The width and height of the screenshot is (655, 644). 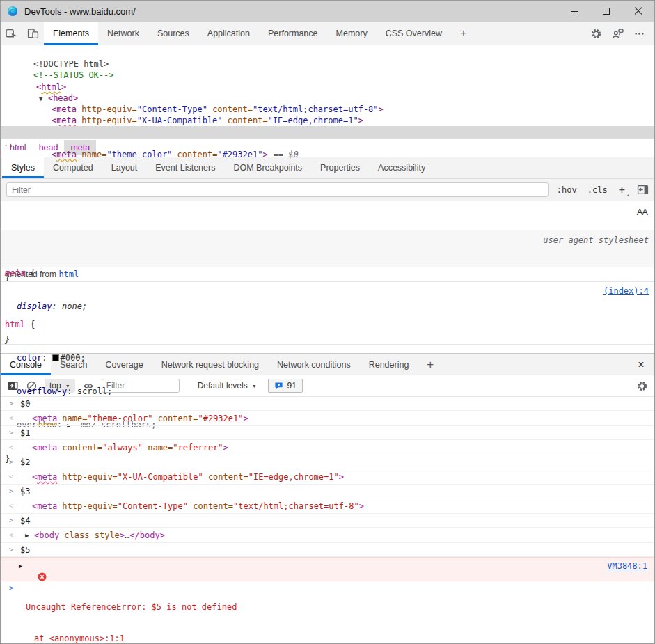 What do you see at coordinates (327, 92) in the screenshot?
I see `elements-tree-panel: <!DOCTYPE html> <!--STATUS OK--> <html> …` at bounding box center [327, 92].